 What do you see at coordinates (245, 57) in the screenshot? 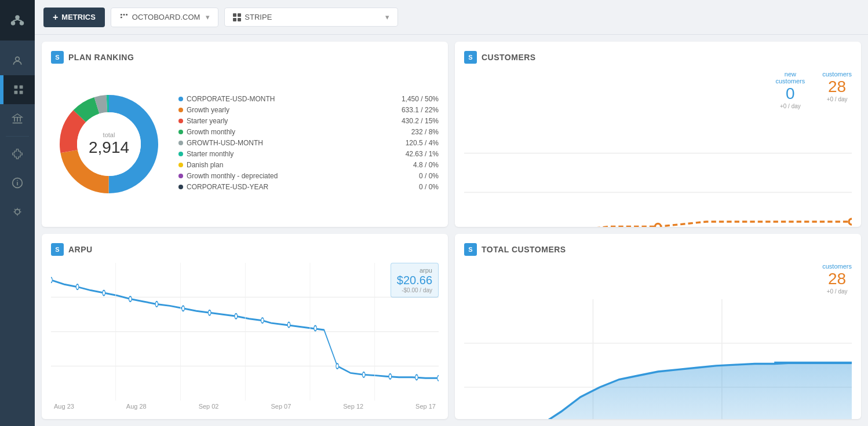
I see `plan-ranking-header: S PLAN RANKING` at bounding box center [245, 57].